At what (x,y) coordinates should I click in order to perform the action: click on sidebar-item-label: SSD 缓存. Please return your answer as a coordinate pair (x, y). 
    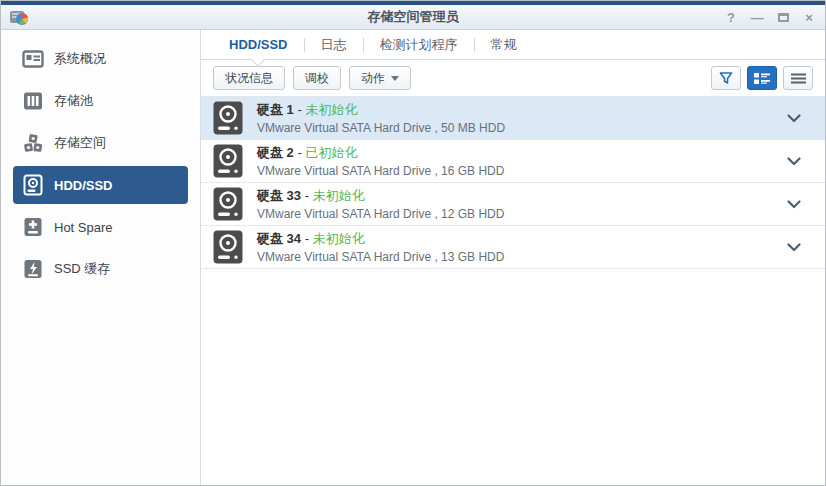
    Looking at the image, I should click on (82, 269).